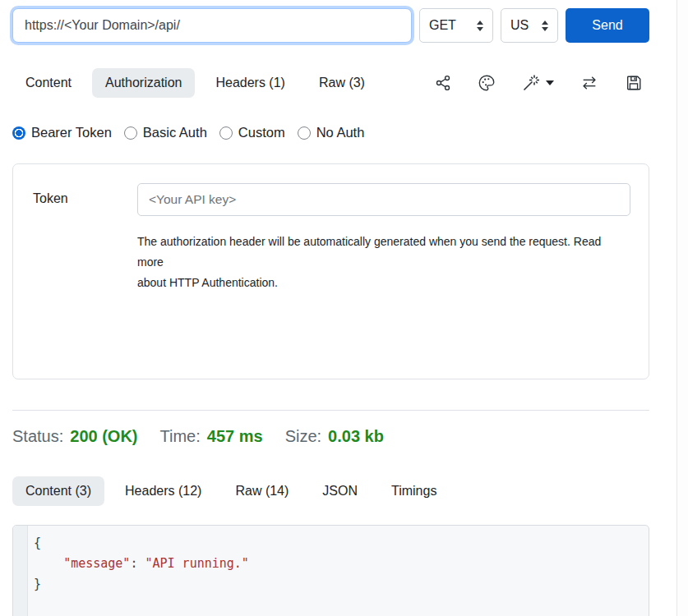  I want to click on auth-type-options: Bearer Token Basic Auth Custom No Auth, so click(330, 133).